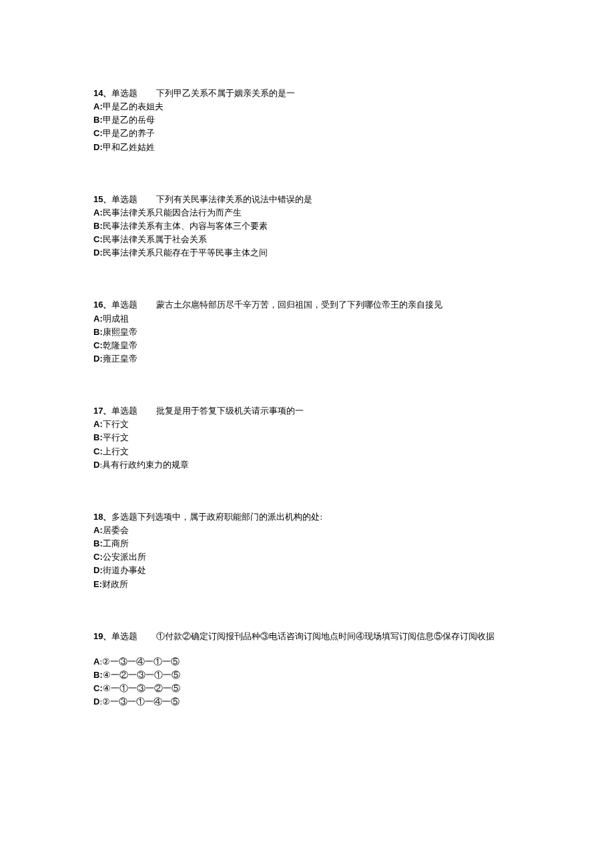 The height and width of the screenshot is (868, 614). Describe the element at coordinates (307, 530) in the screenshot. I see `option-a: A:居委会` at that location.